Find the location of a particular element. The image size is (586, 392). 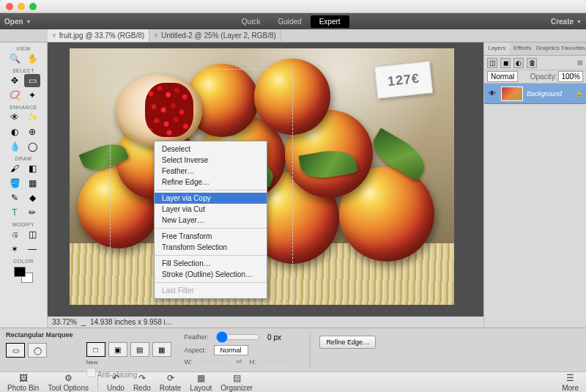

aspect-select: Normal is located at coordinates (231, 350).